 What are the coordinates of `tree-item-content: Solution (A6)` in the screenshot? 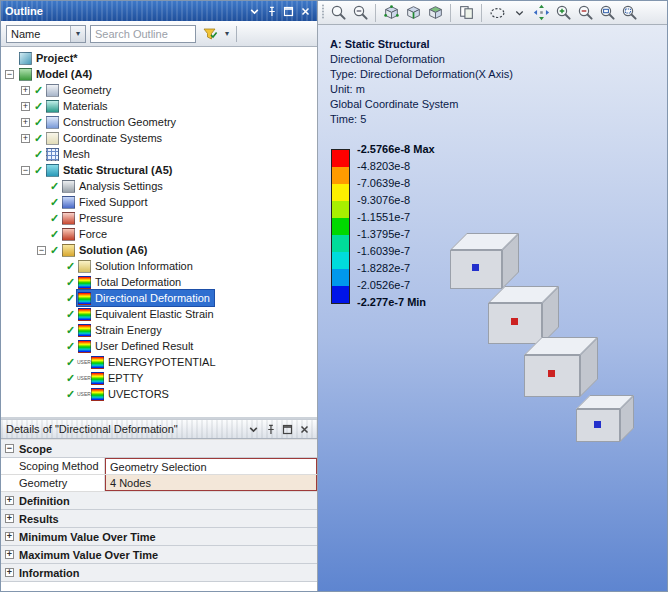 It's located at (106, 250).